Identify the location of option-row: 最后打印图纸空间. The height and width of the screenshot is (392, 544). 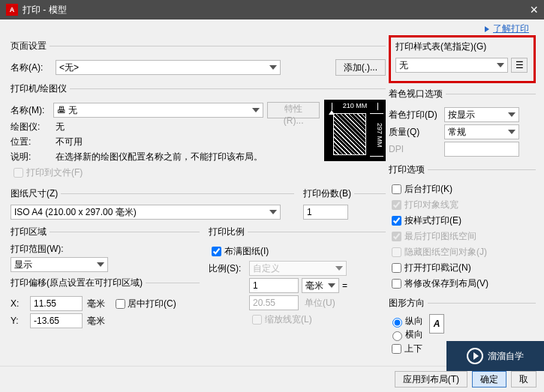
(462, 237).